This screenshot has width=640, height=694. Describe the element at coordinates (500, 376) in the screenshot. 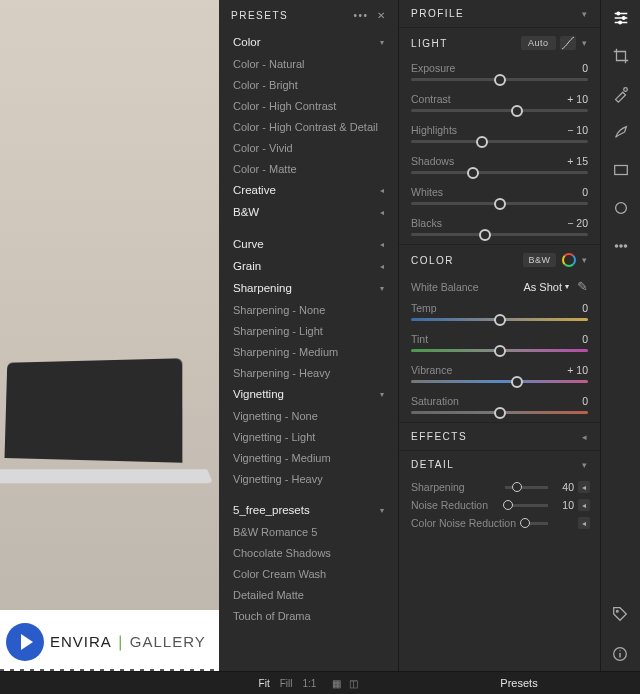

I see `slider-vibrance: Vibrance+ 10` at that location.